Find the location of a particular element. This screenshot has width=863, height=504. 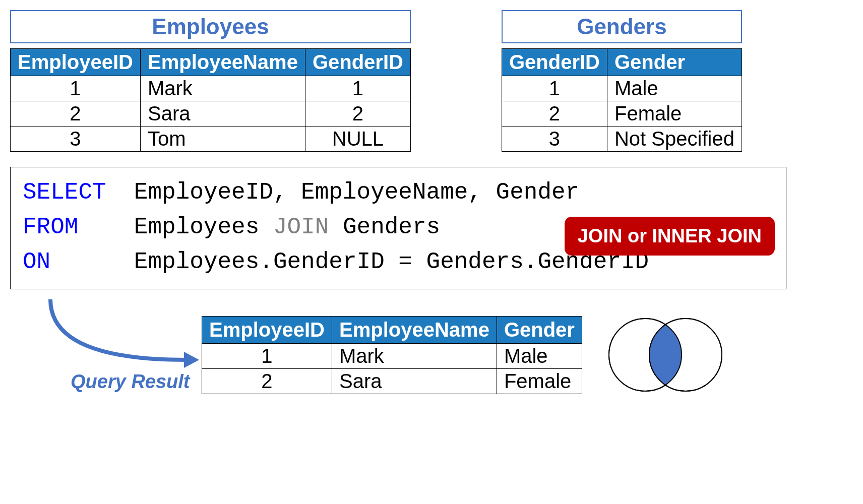

venn-diagram is located at coordinates (665, 355).